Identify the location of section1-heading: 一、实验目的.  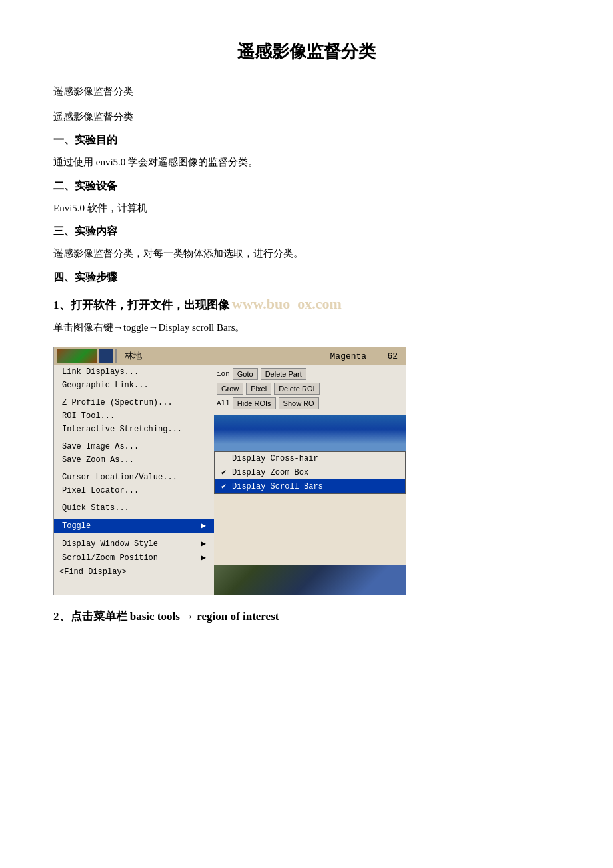
(306, 140).